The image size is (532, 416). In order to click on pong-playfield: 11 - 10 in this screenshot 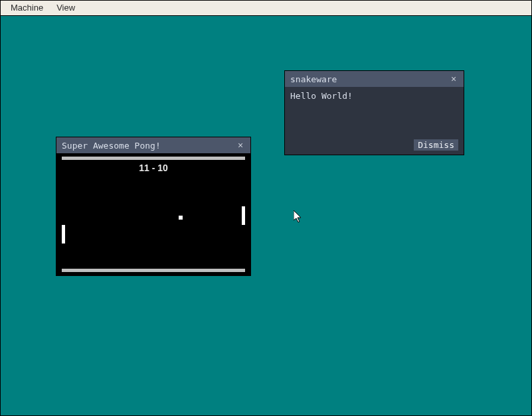, I will do `click(153, 214)`.